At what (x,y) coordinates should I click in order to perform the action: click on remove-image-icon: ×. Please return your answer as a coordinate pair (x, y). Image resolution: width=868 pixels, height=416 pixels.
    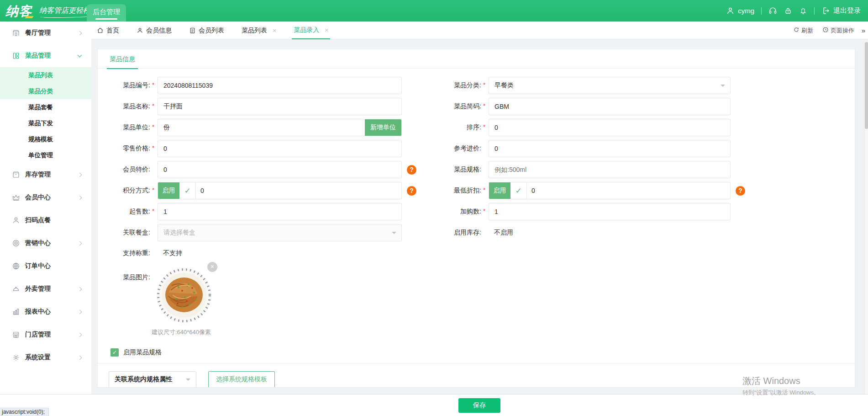
    Looking at the image, I should click on (212, 267).